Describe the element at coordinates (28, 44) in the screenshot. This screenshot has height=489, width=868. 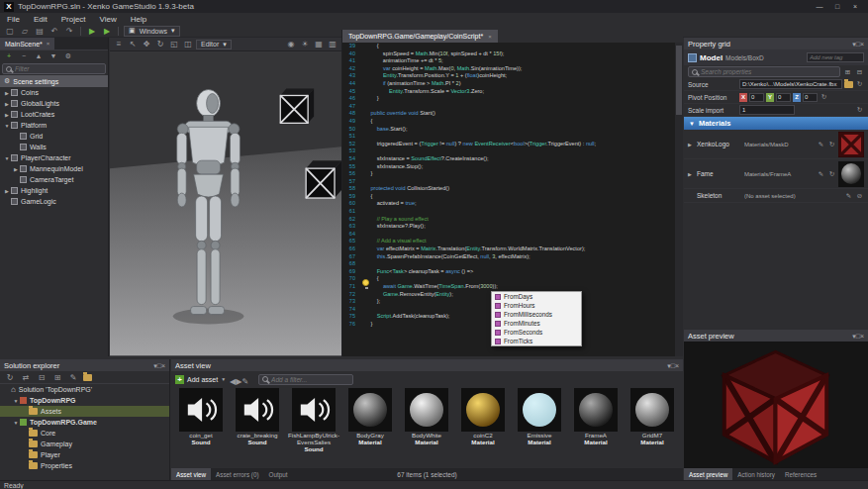
I see `tab-mainscene: MainScene* ×` at that location.